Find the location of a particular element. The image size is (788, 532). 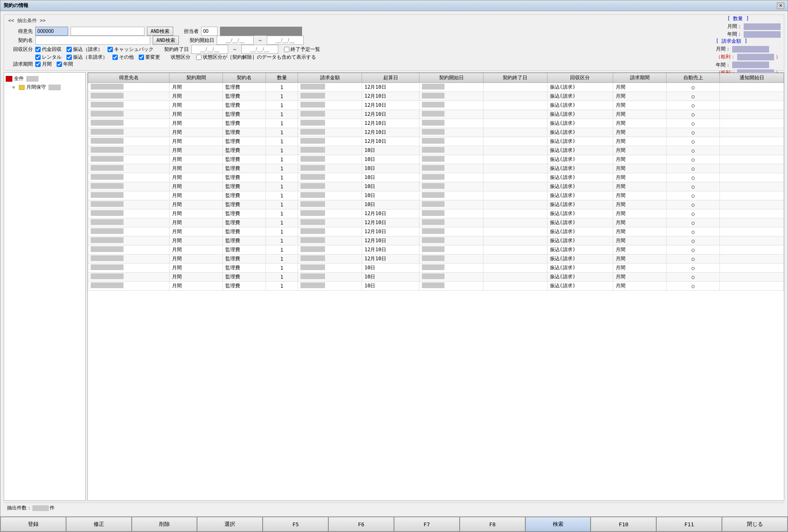

cb-tsuki: 月間 is located at coordinates (44, 64).